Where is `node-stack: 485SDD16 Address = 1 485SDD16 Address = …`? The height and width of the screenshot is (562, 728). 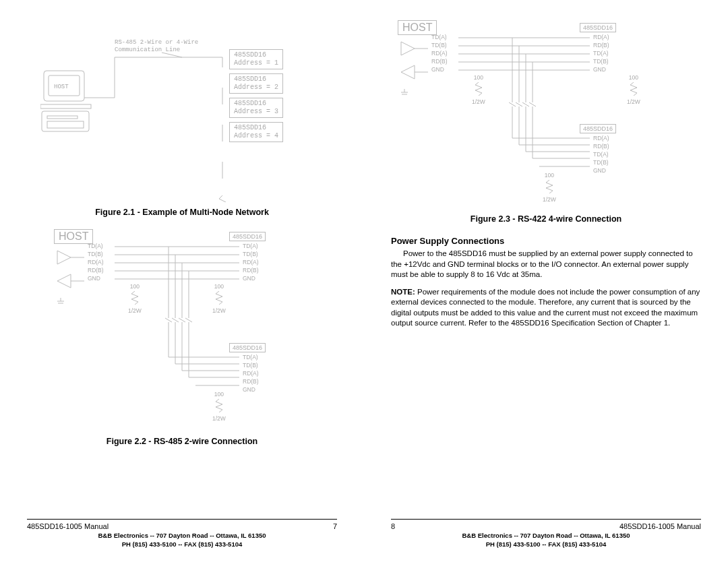
node-stack: 485SDD16 Address = 1 485SDD16 Address = … is located at coordinates (256, 96).